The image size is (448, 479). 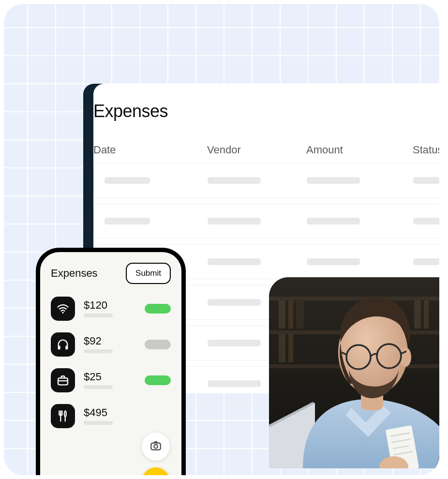 What do you see at coordinates (110, 413) in the screenshot?
I see `expense-amount: $495` at bounding box center [110, 413].